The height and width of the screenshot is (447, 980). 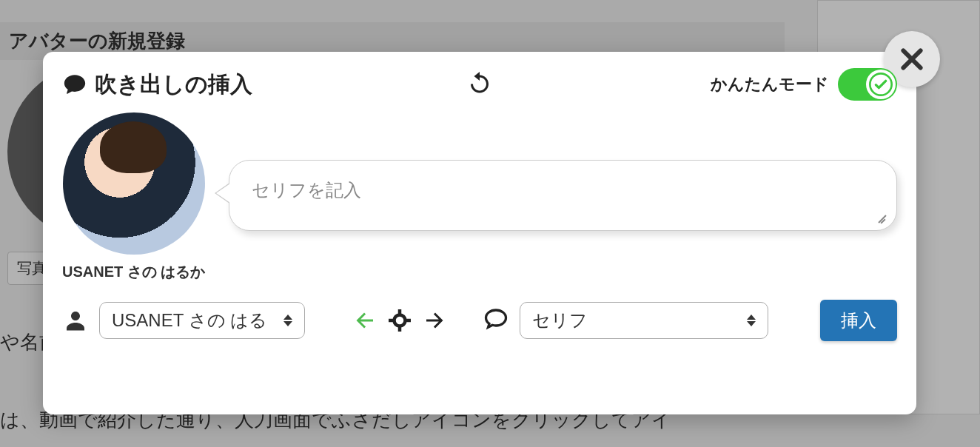 I want to click on avatar-name-label: USANET さの はるか, so click(x=133, y=272).